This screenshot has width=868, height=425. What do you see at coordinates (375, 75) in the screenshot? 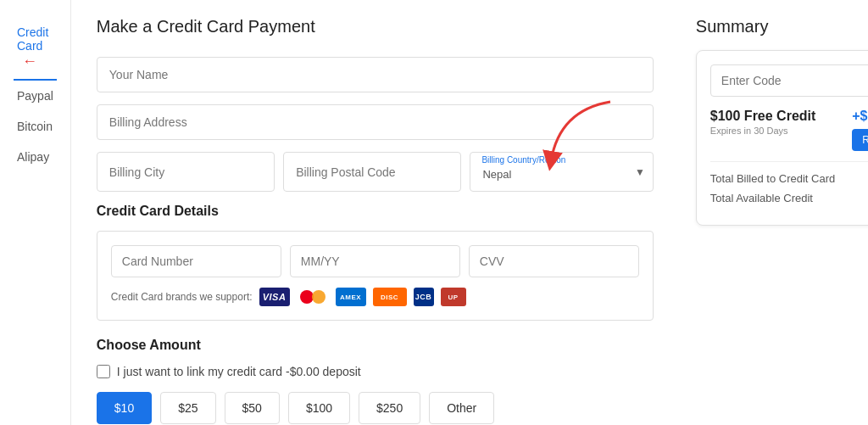
I see `your-name-group` at bounding box center [375, 75].